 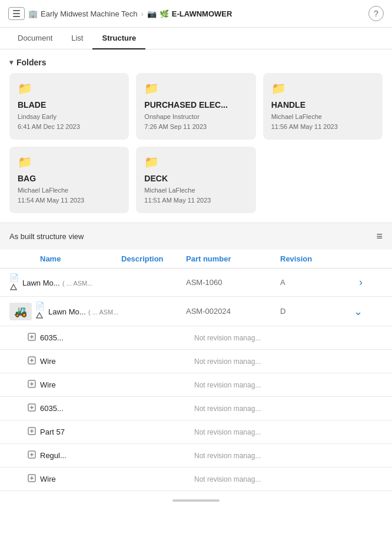 What do you see at coordinates (65, 259) in the screenshot?
I see `col-header-name: Name` at bounding box center [65, 259].